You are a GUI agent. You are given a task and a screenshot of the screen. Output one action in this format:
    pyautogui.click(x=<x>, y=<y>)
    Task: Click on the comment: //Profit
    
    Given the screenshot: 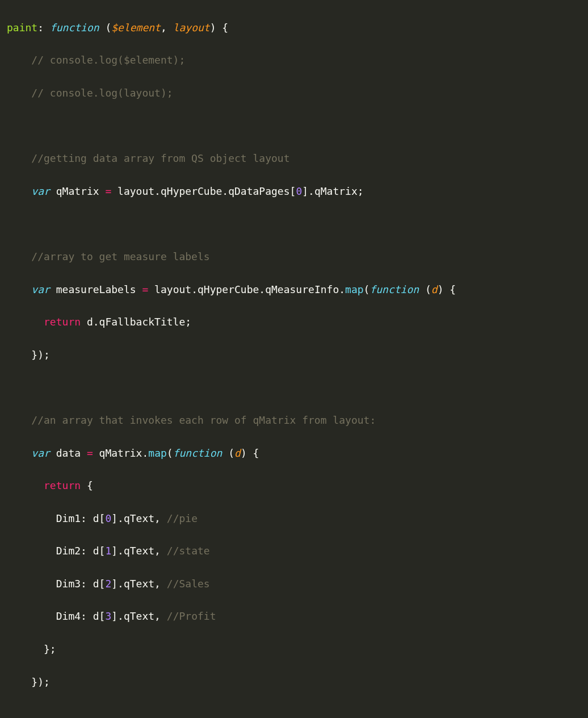 What is the action you would take?
    pyautogui.click(x=192, y=616)
    